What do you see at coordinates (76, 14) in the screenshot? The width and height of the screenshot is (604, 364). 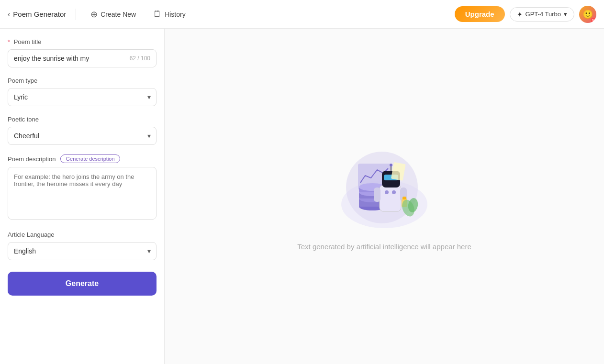 I see `header-divider` at bounding box center [76, 14].